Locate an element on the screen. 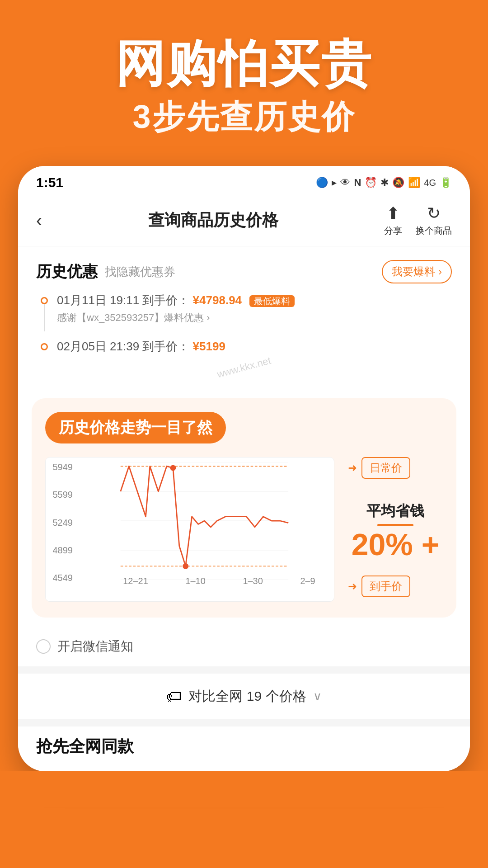 The image size is (488, 868). hero-title: 网购怕买贵 is located at coordinates (244, 63).